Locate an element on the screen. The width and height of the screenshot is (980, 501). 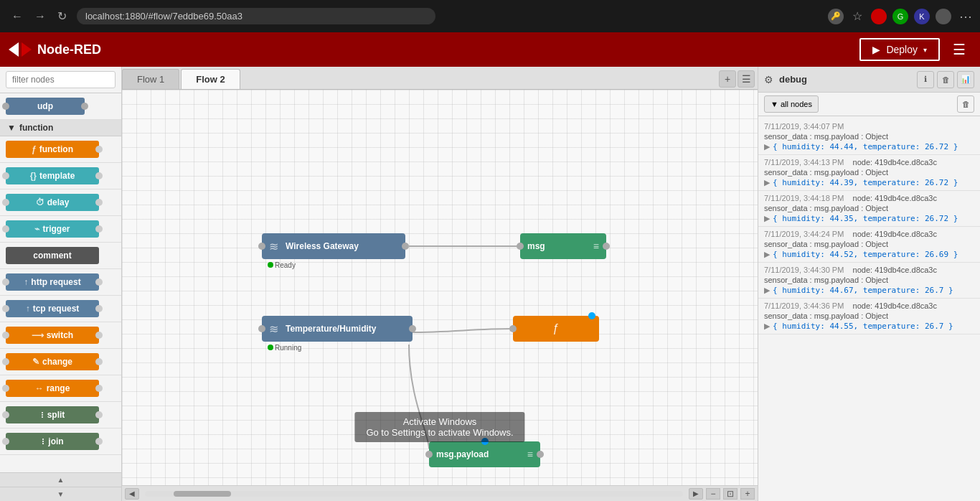
tabs-bar: Flow 1 Flow 2 + ☰ is located at coordinates (440, 78).